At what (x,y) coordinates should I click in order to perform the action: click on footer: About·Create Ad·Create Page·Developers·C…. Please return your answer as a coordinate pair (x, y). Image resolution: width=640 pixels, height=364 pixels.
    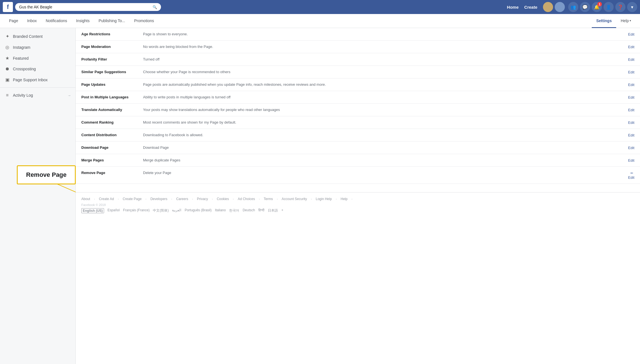
    Looking at the image, I should click on (358, 205).